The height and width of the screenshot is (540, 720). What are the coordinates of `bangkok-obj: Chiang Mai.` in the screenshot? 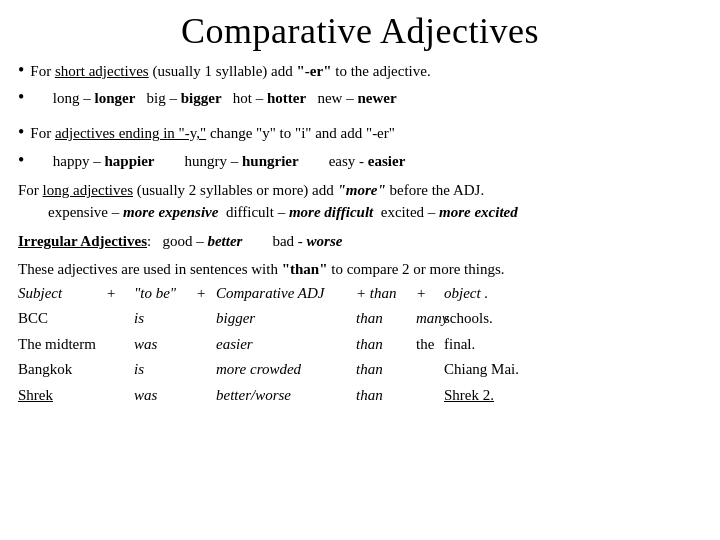 It's located at (489, 370).